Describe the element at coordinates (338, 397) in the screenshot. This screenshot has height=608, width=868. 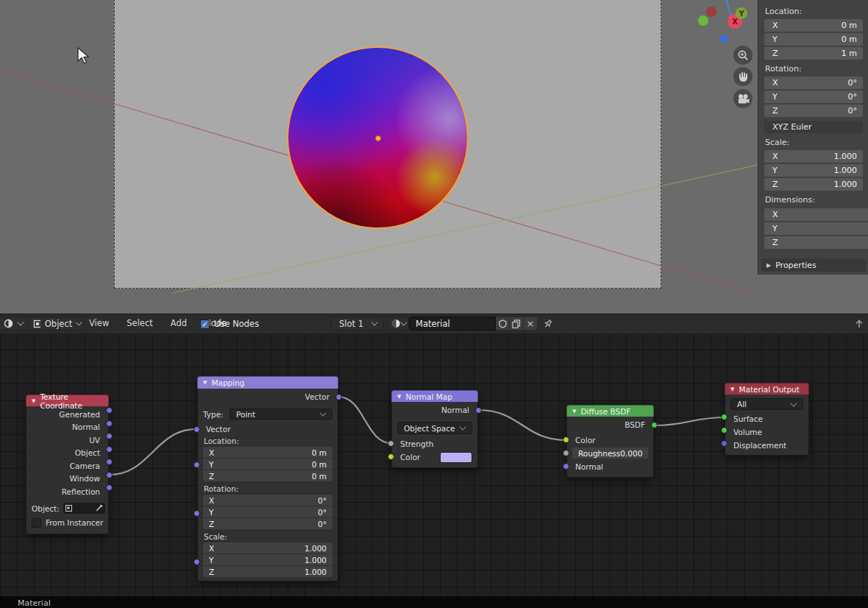
I see `socket-out-vector` at that location.